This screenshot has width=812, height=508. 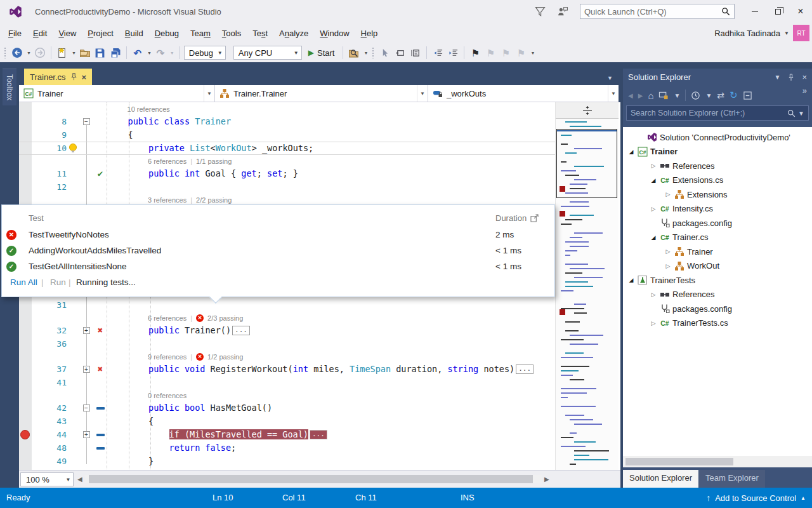 What do you see at coordinates (287, 461) in the screenshot?
I see `code-line-49: 49 }` at bounding box center [287, 461].